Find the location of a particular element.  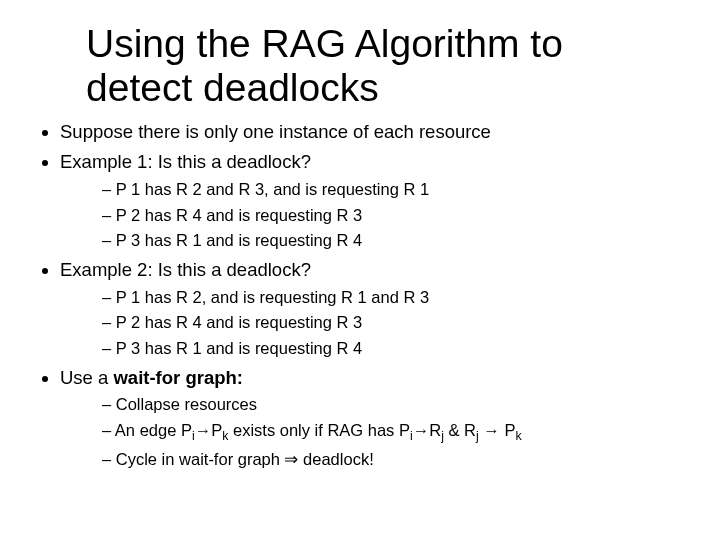

t: → P is located at coordinates (498, 430).